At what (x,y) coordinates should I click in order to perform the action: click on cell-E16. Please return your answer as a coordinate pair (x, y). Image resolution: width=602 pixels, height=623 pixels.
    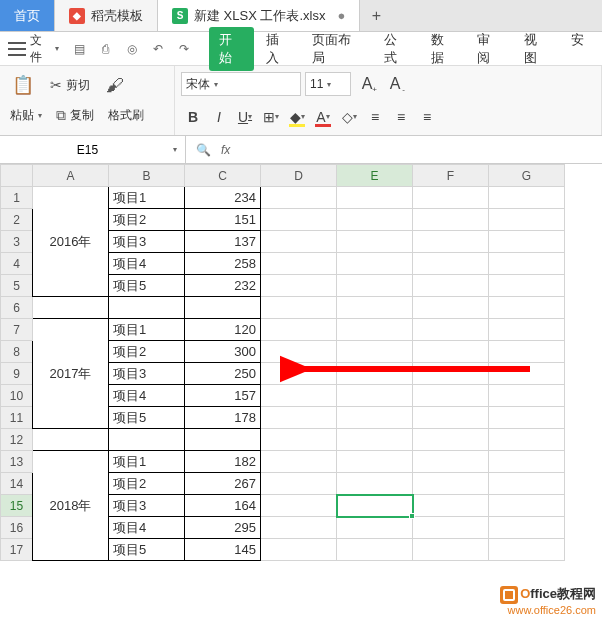
    Looking at the image, I should click on (375, 528).